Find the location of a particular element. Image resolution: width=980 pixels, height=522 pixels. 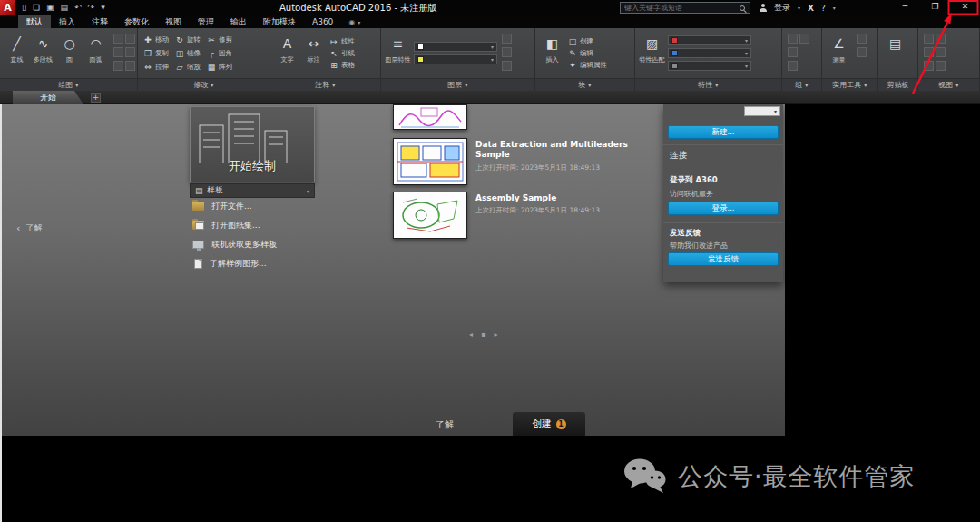

tool-直线: ╱直线 is located at coordinates (16, 47).